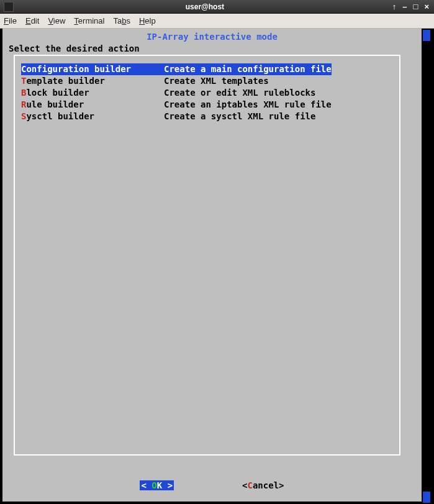  Describe the element at coordinates (263, 485) in the screenshot. I see `cancel-button: <Cancel>` at that location.